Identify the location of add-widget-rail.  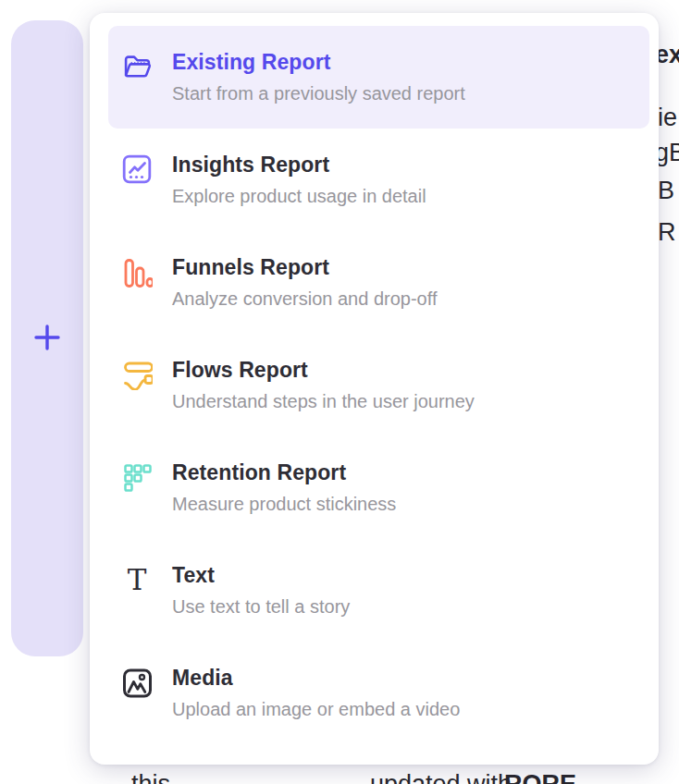
(47, 338).